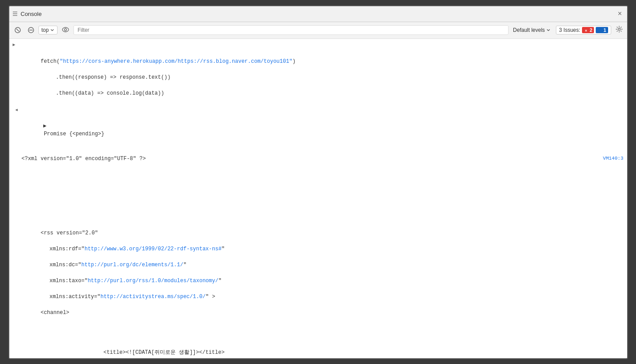 The width and height of the screenshot is (636, 364). Describe the element at coordinates (318, 31) in the screenshot. I see `toolbar: top Default levels 3 Issues:` at that location.